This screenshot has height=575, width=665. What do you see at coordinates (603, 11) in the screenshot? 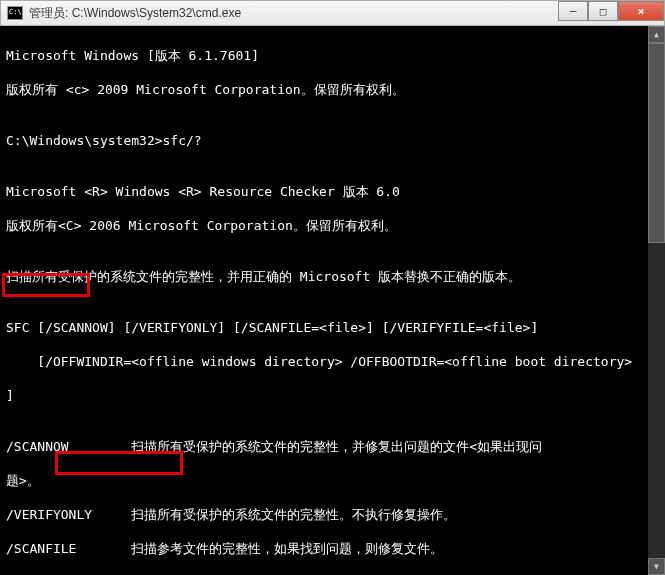
I see `maximize-button: □` at bounding box center [603, 11].